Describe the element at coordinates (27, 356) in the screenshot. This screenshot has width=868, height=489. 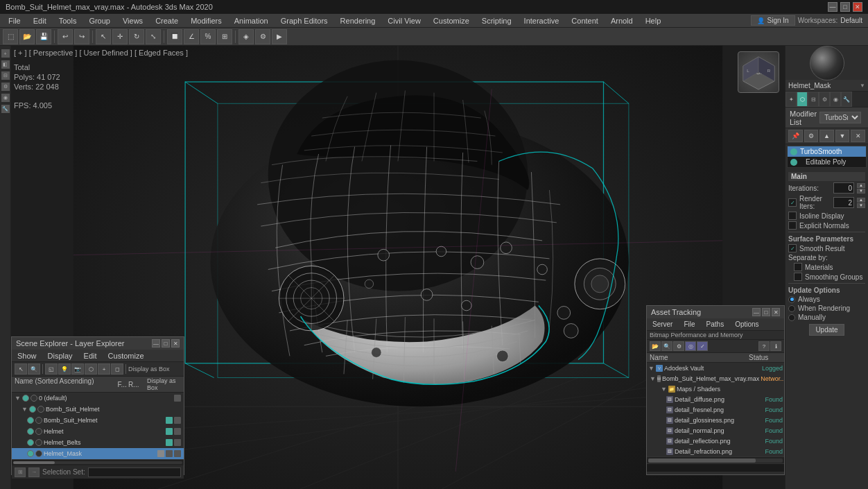
I see `se-menu-show: Show` at that location.